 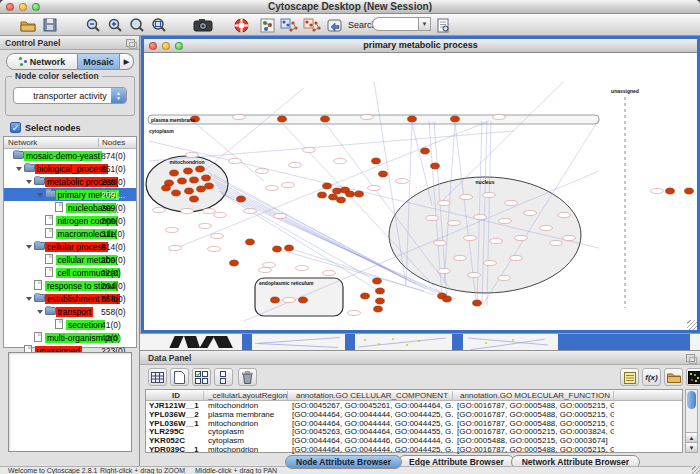 I want to click on tree-row: multi-organism pro42(0), so click(x=70, y=338).